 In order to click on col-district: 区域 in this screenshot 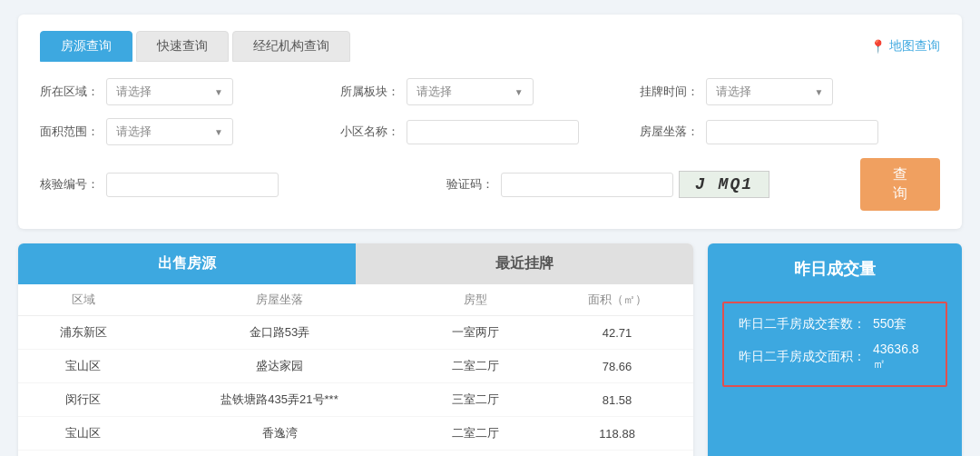, I will do `click(83, 300)`.